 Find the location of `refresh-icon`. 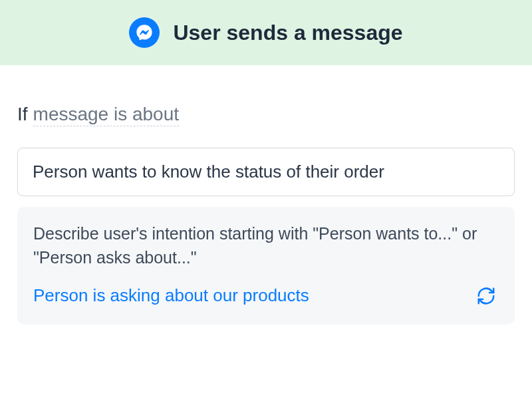

refresh-icon is located at coordinates (486, 296).